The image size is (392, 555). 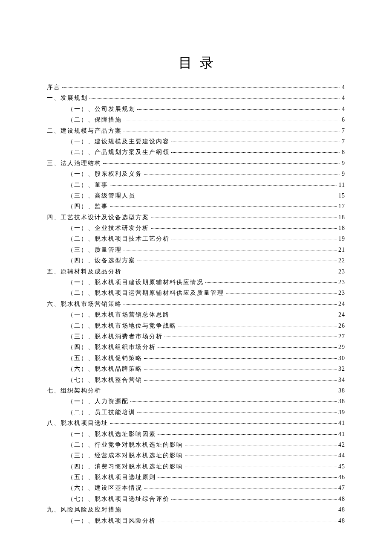 What do you see at coordinates (196, 404) in the screenshot?
I see `toc-entry: （一）、人力资源配38` at bounding box center [196, 404].